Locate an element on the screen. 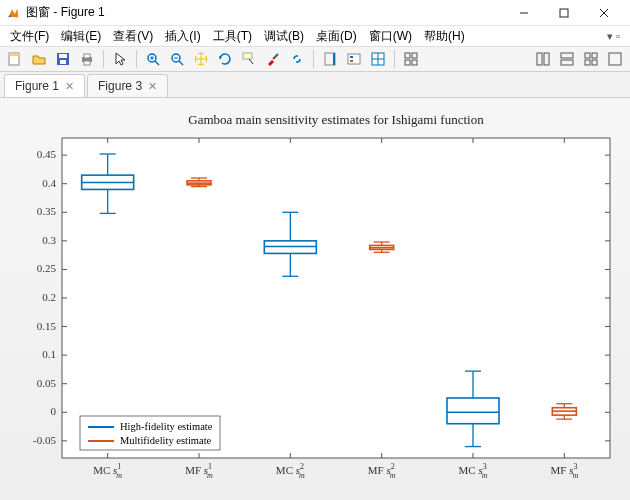 Image resolution: width=630 pixels, height=500 pixels. tab-figure-3: Figure 3 ✕ is located at coordinates (128, 86).